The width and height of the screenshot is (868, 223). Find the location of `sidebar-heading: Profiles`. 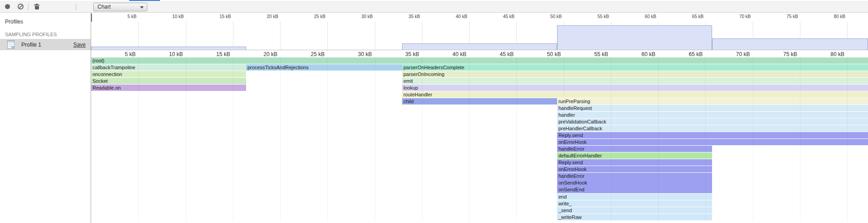

sidebar-heading: Profiles is located at coordinates (14, 22).